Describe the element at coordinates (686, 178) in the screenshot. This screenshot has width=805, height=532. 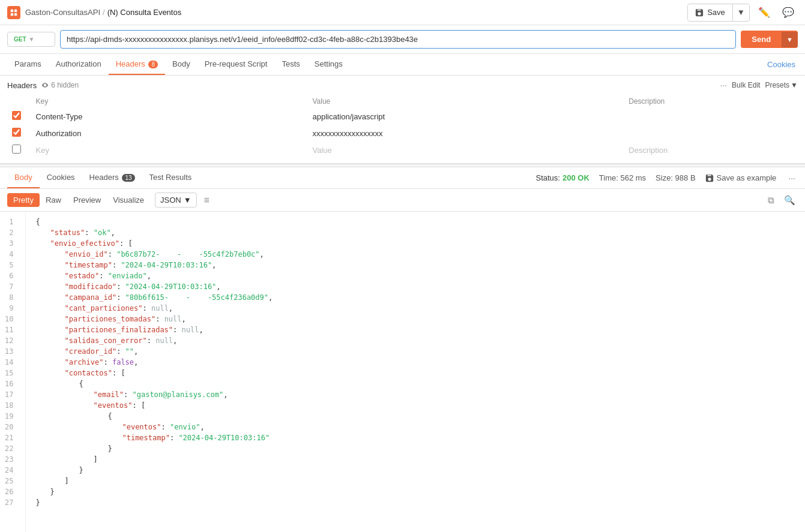
I see `size-value: 988 B` at that location.